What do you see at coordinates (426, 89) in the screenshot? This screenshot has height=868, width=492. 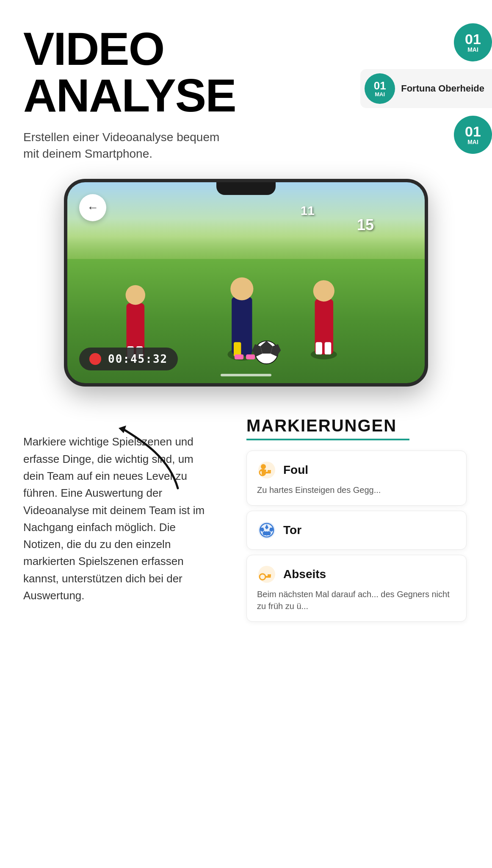 I see `date-badges-column: 01 MAI 01 MAI Fortuna Oberheide 01 MAI` at bounding box center [426, 89].